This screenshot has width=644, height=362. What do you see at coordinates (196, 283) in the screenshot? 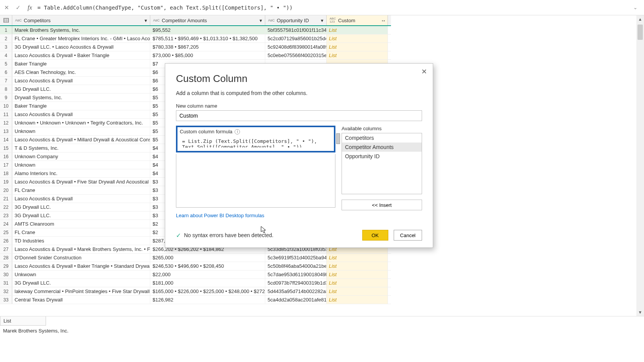
I see `table-row: 313G Drywall LLC.$181,0005cd0973b7ff2940…` at bounding box center [196, 283].